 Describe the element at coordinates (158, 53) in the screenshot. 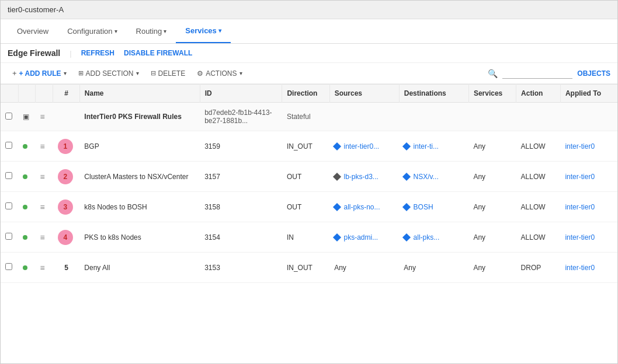

I see `disable-firewall-button: DISABLE FIREWALL` at that location.